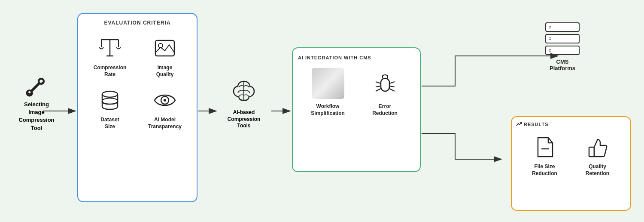 The height and width of the screenshot is (222, 644). I want to click on wrench-icon, so click(36, 86).